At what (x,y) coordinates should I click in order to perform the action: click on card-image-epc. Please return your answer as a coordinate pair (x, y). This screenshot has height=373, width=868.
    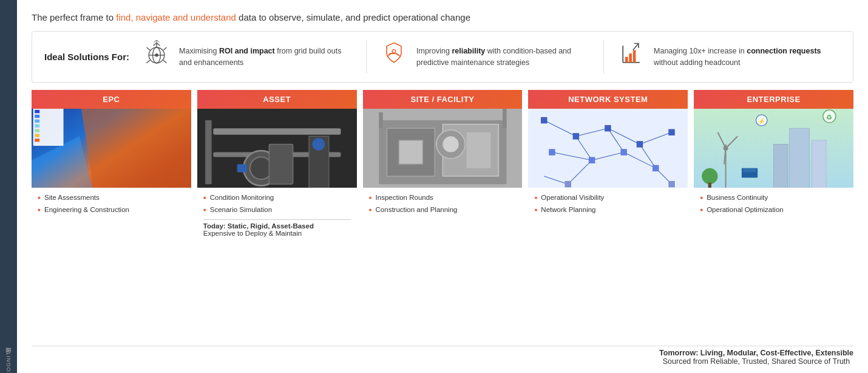
    Looking at the image, I should click on (112, 148).